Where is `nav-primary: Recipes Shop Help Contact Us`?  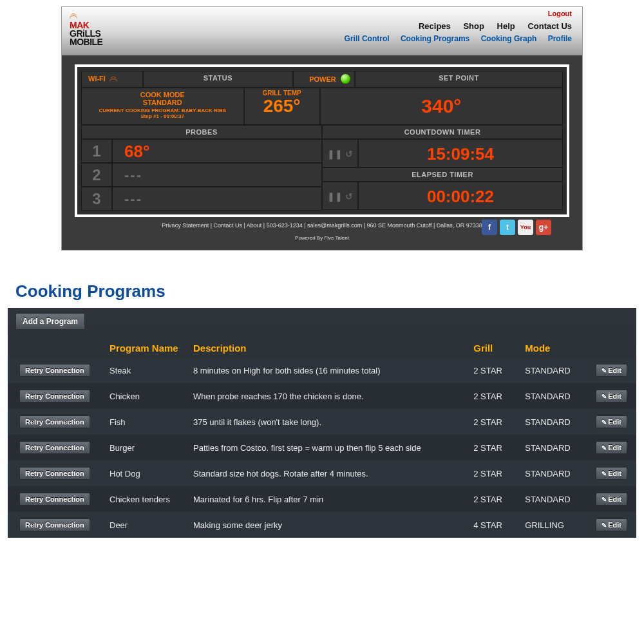 nav-primary: Recipes Shop Help Contact Us is located at coordinates (490, 26).